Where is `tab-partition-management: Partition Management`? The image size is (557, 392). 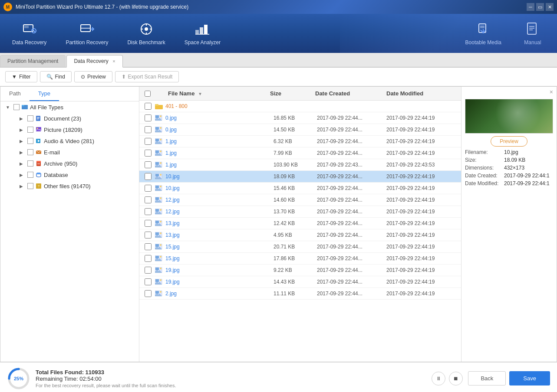 tab-partition-management: Partition Management is located at coordinates (33, 61).